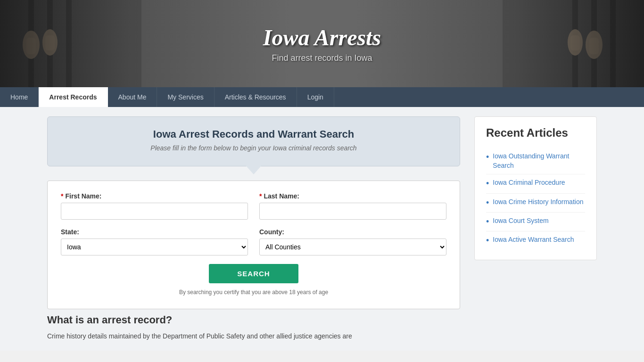 The image size is (644, 362). What do you see at coordinates (186, 97) in the screenshot?
I see `nav-my-services: My Services` at bounding box center [186, 97].